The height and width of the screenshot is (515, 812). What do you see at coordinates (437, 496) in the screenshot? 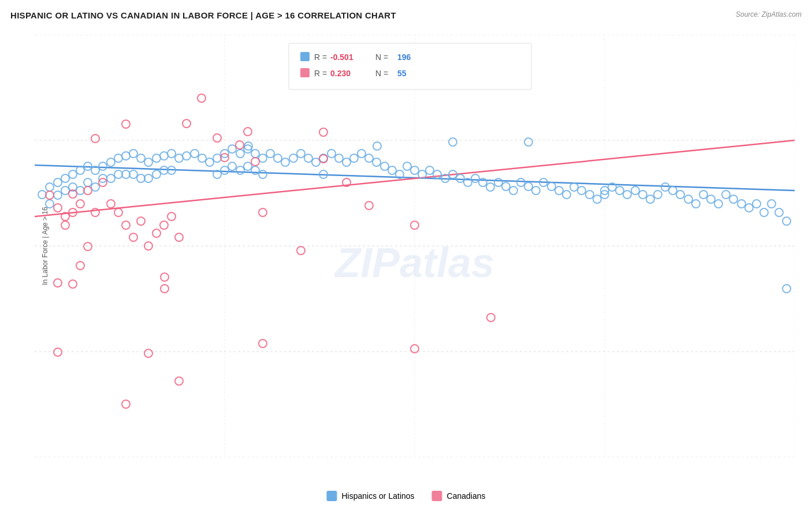
I see `legend-color-pink` at bounding box center [437, 496].